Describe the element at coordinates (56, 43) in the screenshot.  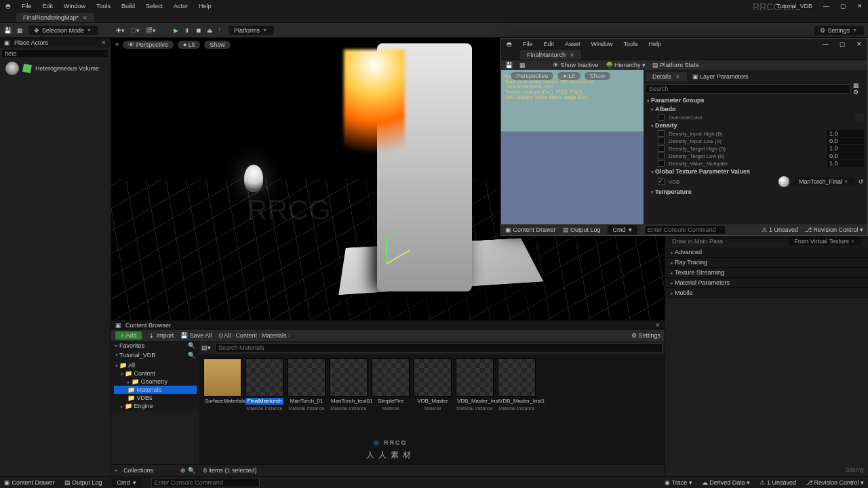
I see `place-actors-header: ▣ Place Actors ✕` at that location.